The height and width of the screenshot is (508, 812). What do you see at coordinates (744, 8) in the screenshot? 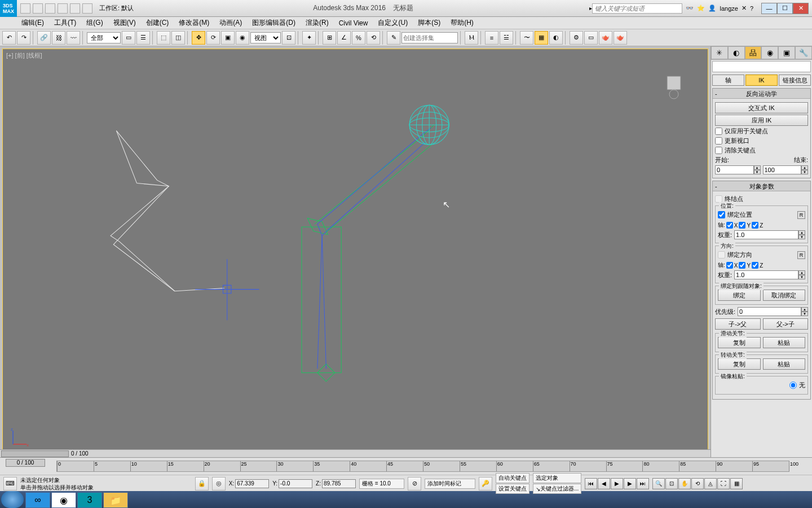
I see `exchange-icon: ✕` at bounding box center [744, 8].